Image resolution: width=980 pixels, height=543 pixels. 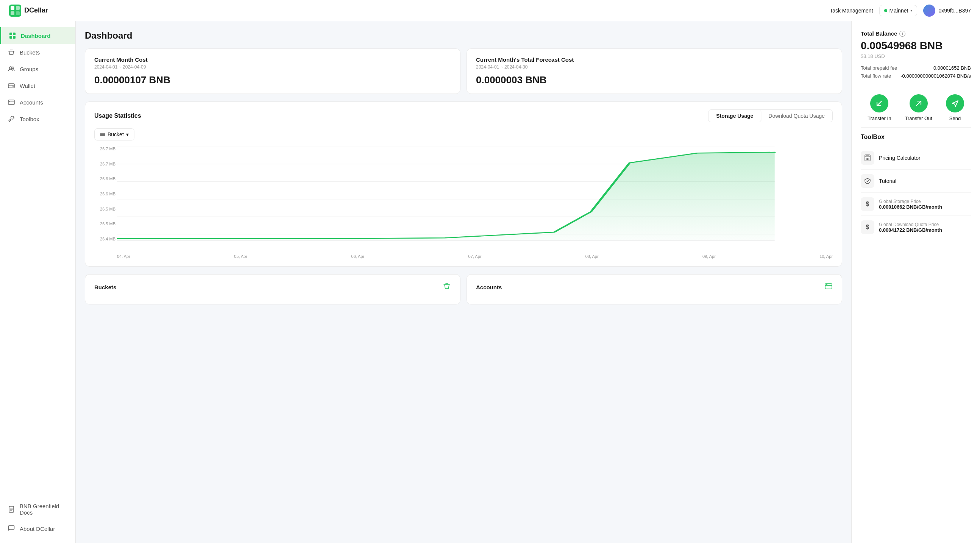 I want to click on send-button: Send, so click(x=955, y=108).